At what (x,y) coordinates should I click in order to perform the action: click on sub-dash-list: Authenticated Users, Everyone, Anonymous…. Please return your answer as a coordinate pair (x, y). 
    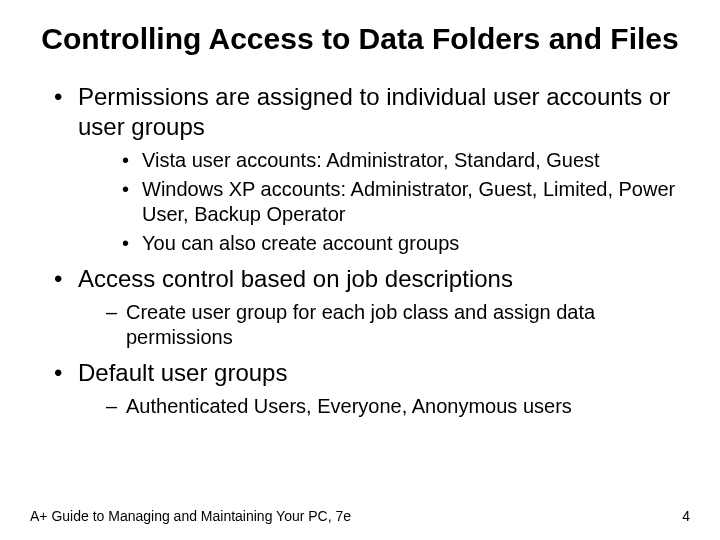
    Looking at the image, I should click on (384, 406).